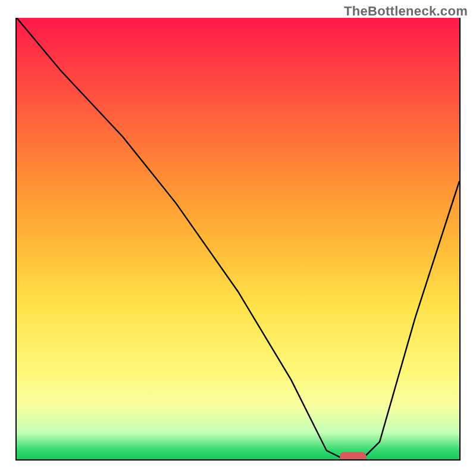 The height and width of the screenshot is (476, 476). What do you see at coordinates (406, 11) in the screenshot?
I see `watermark-text: TheBottleneck.com` at bounding box center [406, 11].